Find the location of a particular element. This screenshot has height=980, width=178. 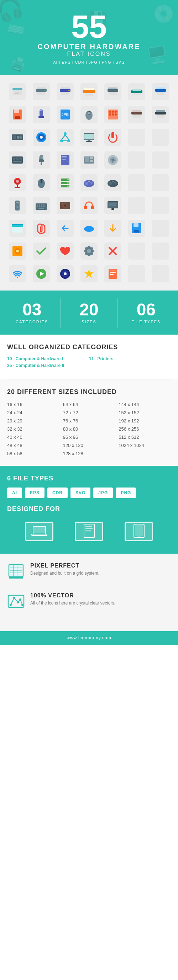

icon-floppy is located at coordinates (18, 115).